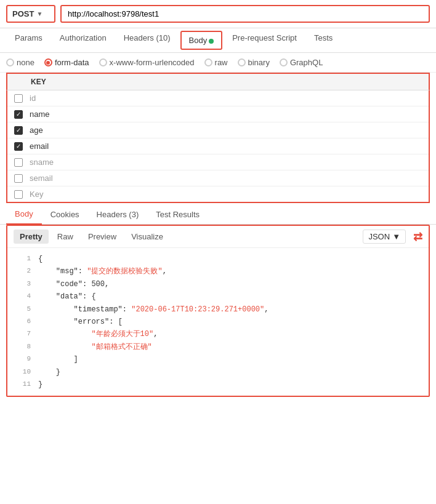 The height and width of the screenshot is (504, 436). Describe the element at coordinates (216, 63) in the screenshot. I see `radio-raw: raw` at that location.